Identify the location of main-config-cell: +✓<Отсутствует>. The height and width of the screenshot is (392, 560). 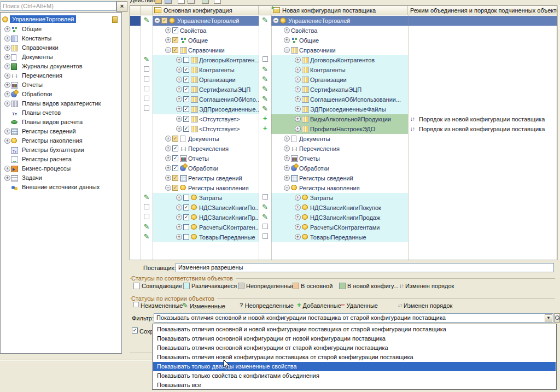
(206, 119).